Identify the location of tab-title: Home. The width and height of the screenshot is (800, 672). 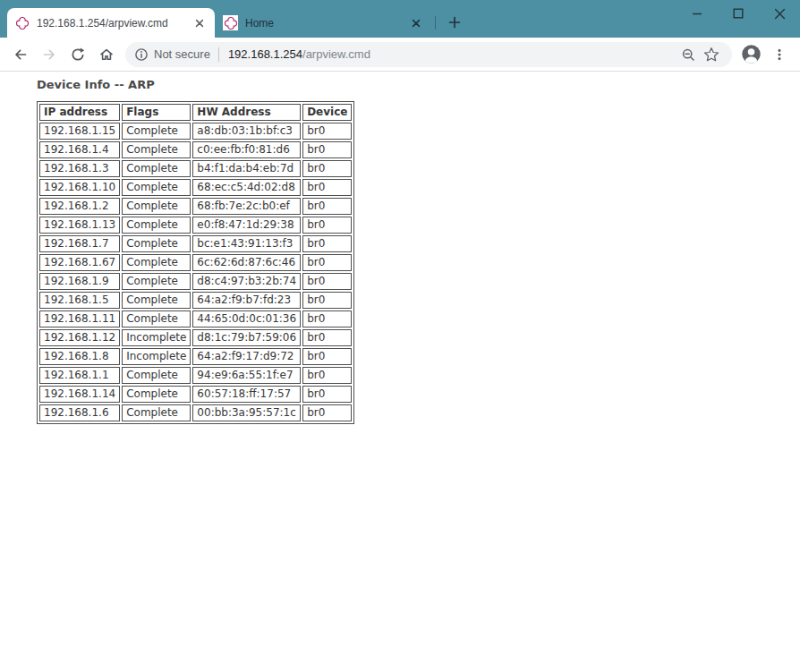
(325, 23).